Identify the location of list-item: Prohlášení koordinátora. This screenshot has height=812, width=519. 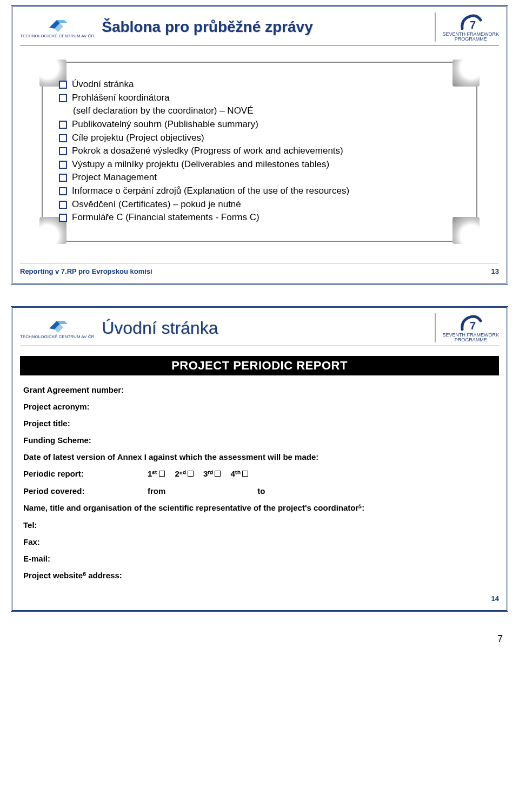
(260, 98).